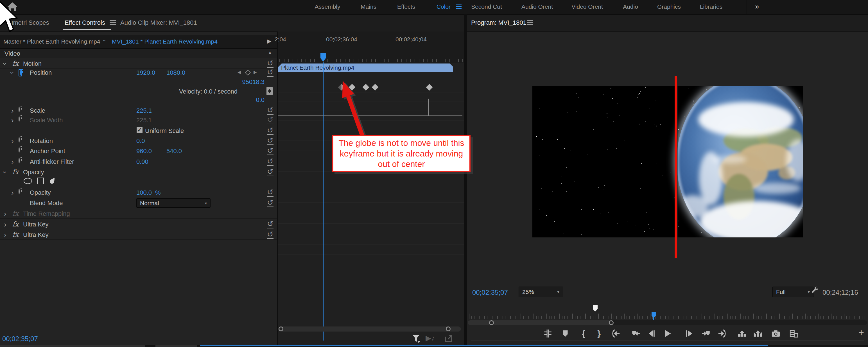 The width and height of the screenshot is (868, 347). What do you see at coordinates (416, 340) in the screenshot?
I see `filter-properties-icon` at bounding box center [416, 340].